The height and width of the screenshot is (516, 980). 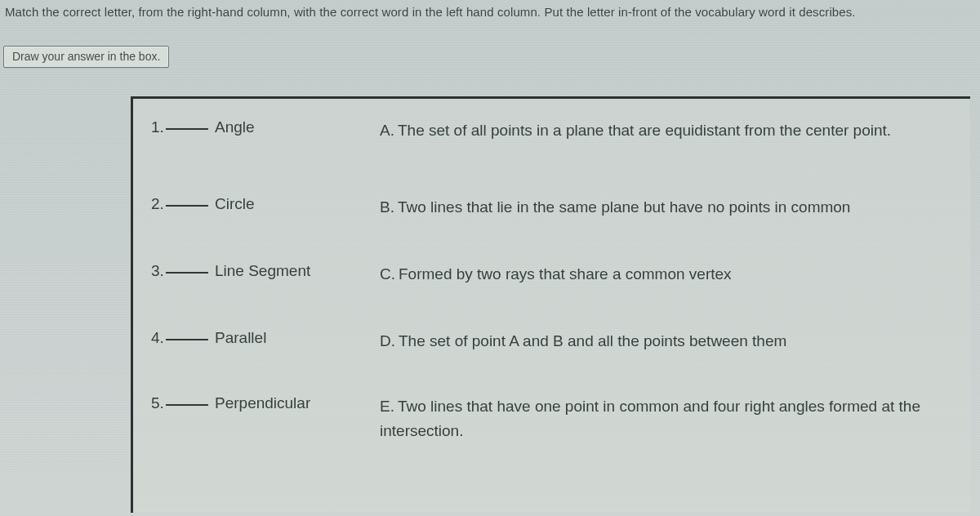 What do you see at coordinates (554, 341) in the screenshot?
I see `match-row: 4. Parallel D.The set of point A and B a…` at bounding box center [554, 341].